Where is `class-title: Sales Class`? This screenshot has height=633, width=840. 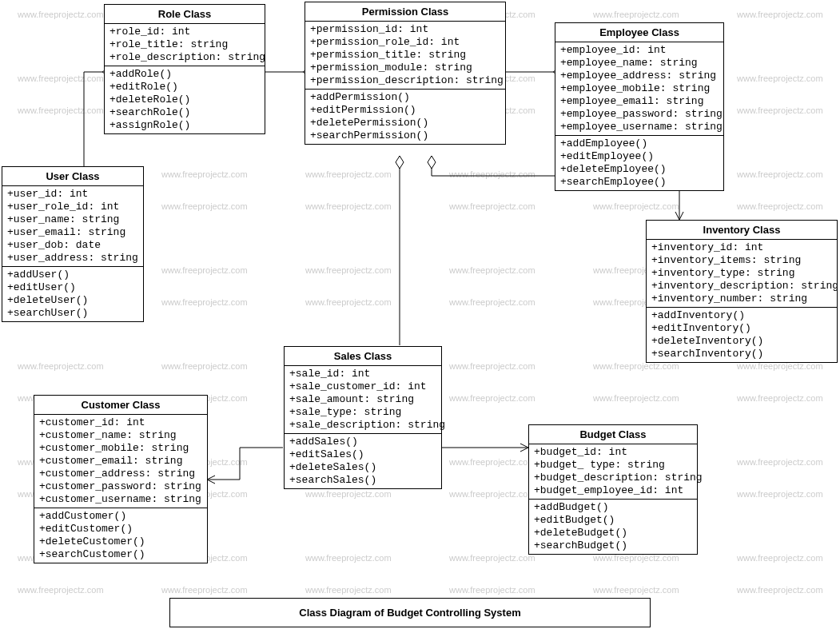 class-title: Sales Class is located at coordinates (363, 356).